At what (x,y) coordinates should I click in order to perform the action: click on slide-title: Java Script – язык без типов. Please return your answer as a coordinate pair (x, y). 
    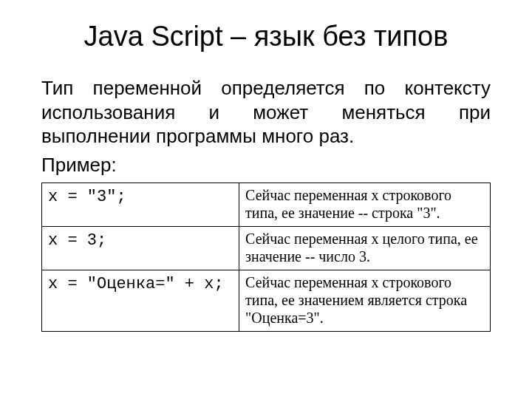
    Looking at the image, I should click on (266, 37).